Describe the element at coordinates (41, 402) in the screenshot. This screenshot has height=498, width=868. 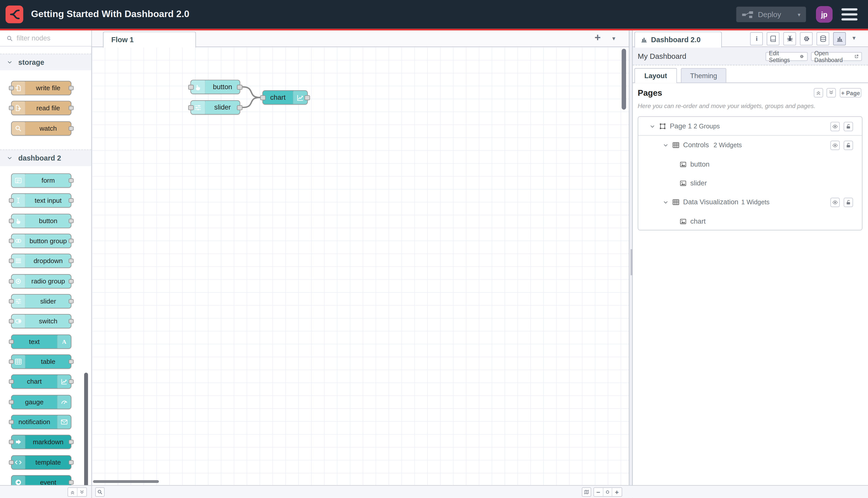
I see `palette-node-gauge: gauge` at that location.